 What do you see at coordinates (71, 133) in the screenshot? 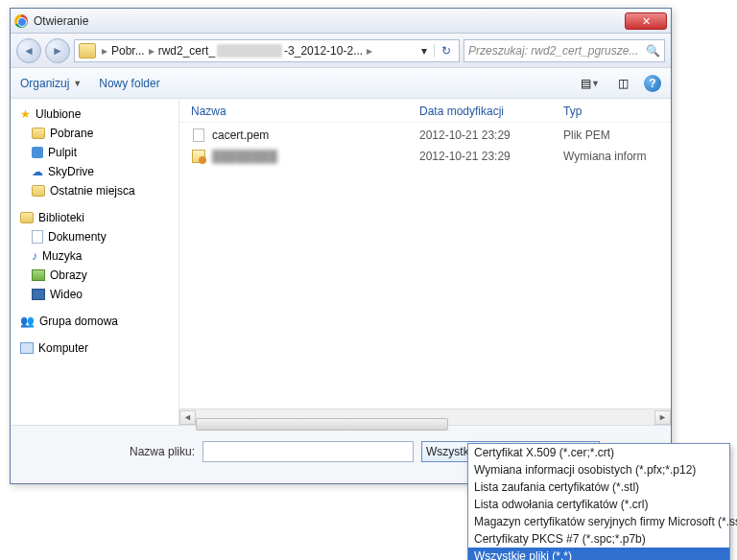
I see `sidebar-item-label: Pobrane` at bounding box center [71, 133].